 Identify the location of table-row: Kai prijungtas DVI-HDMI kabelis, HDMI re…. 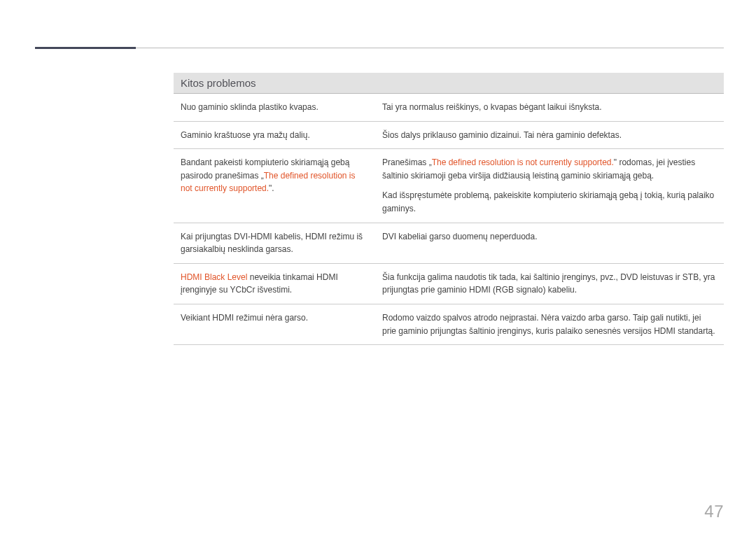
(449, 243).